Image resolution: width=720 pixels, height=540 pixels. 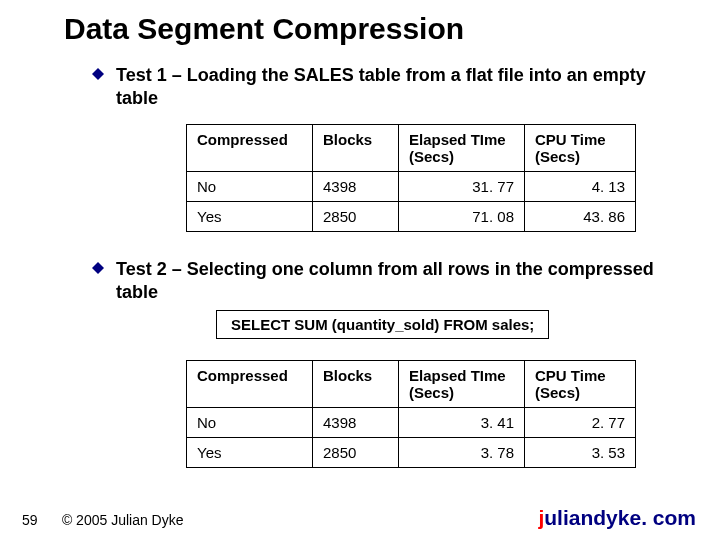 I want to click on table-row: No 4398 31. 77 4. 13, so click(x=412, y=187).